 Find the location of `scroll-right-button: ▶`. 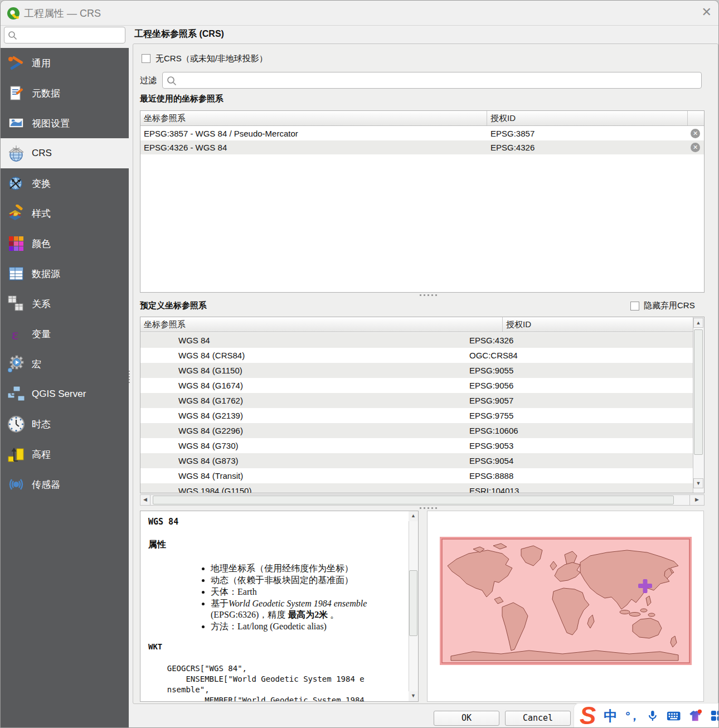

scroll-right-button: ▶ is located at coordinates (697, 500).